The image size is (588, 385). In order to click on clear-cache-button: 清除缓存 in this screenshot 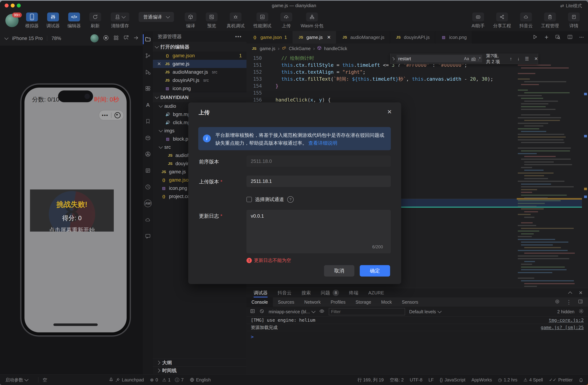, I will do `click(120, 21)`.